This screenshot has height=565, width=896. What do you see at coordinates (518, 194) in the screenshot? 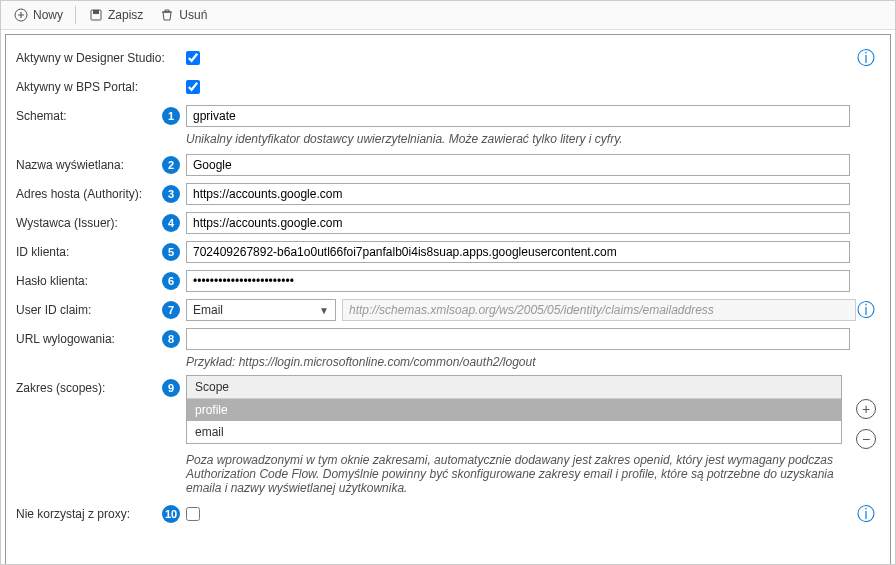
I see `authority-input` at bounding box center [518, 194].